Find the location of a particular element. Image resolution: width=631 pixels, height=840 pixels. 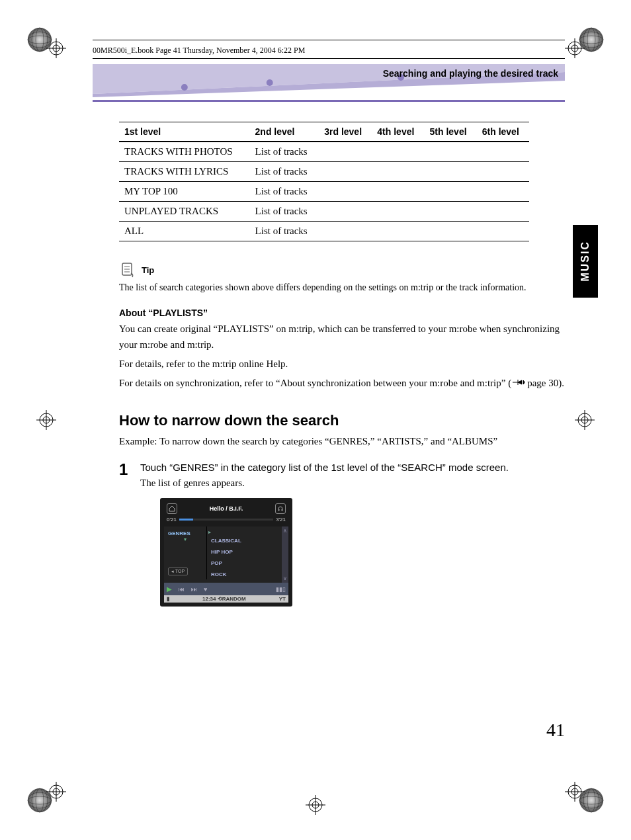

col-header: 6th level is located at coordinates (503, 132).